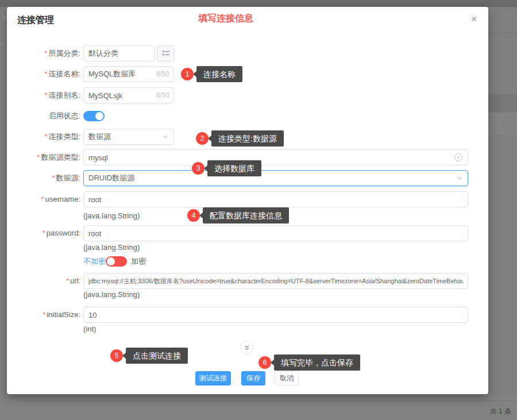 Image resolution: width=517 pixels, height=420 pixels. I want to click on url-type-hint: (java.lang.String), so click(111, 295).